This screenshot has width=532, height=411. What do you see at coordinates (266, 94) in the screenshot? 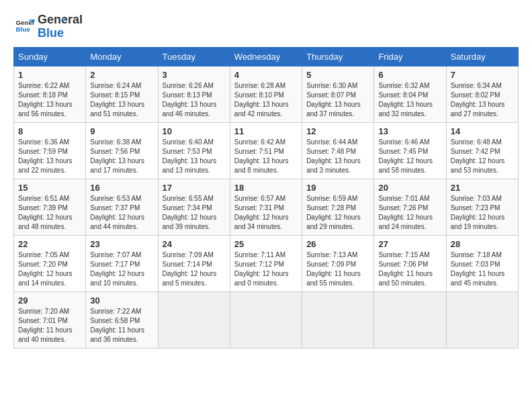
I see `calendar-cell: 4Sunrise: 6:28 AM Sunset: 8:10 PM Daylig…` at bounding box center [266, 94].